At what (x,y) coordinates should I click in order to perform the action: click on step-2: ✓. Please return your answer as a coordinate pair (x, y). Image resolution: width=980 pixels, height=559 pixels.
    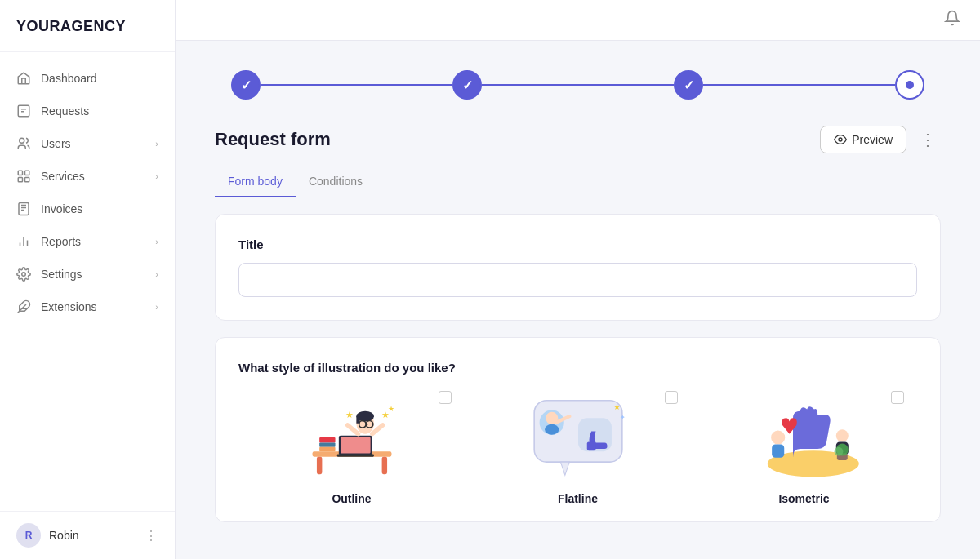
    Looking at the image, I should click on (467, 85).